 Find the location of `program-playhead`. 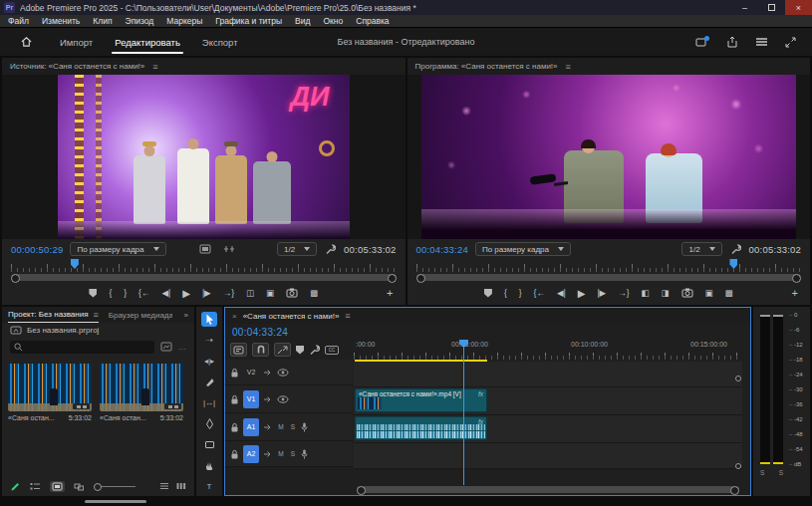

program-playhead is located at coordinates (733, 264).